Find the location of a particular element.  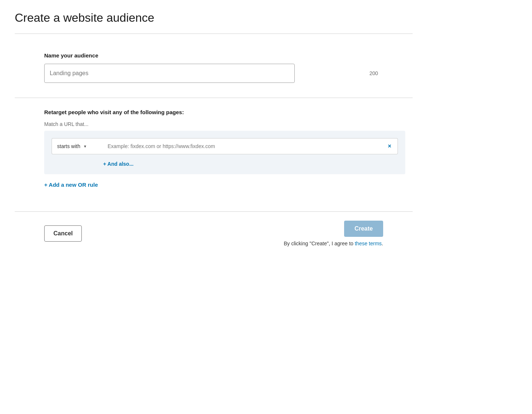

name-section-label: Name your audience is located at coordinates (214, 55).